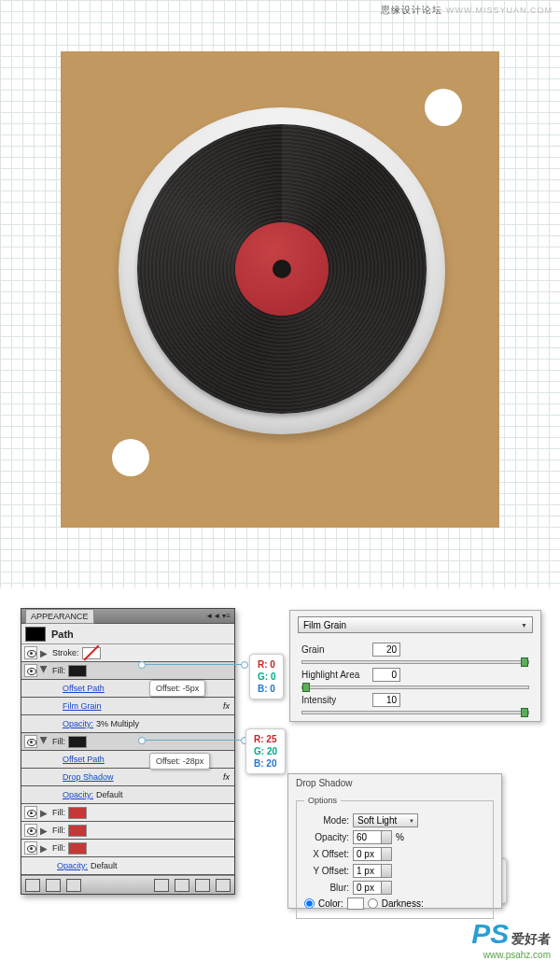 Image resolution: width=560 pixels, height=975 pixels. Describe the element at coordinates (511, 940) in the screenshot. I see `watermark-logo: PS 爱好者 www.psahz.com` at that location.